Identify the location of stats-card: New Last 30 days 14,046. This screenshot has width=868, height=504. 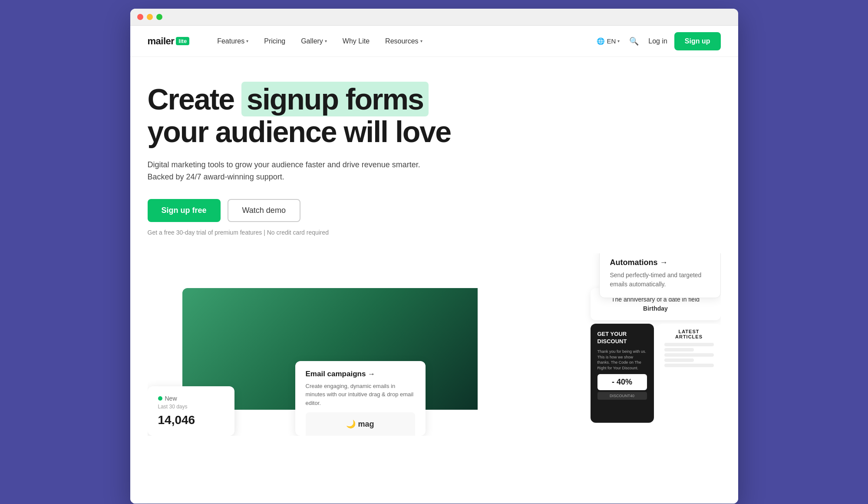
(191, 411).